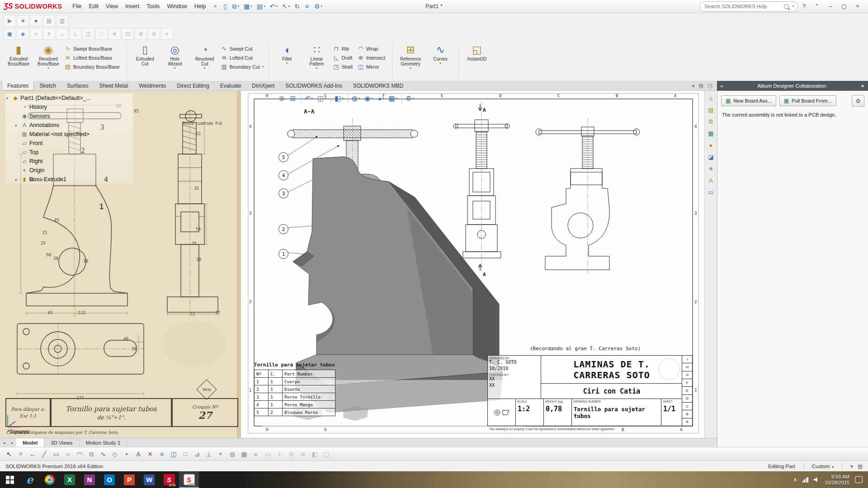  I want to click on view-orientation-icon: ◧ ▾, so click(338, 99).